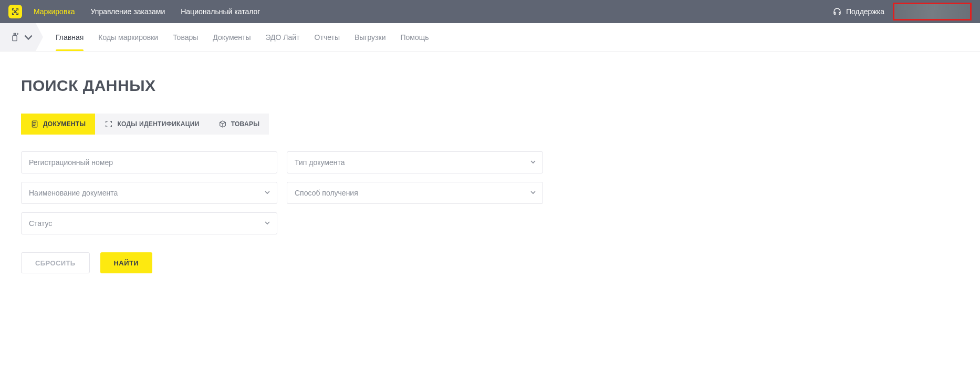 The image size is (980, 369). I want to click on sub-header: Главная Коды маркировки Товары Документы…, so click(490, 37).